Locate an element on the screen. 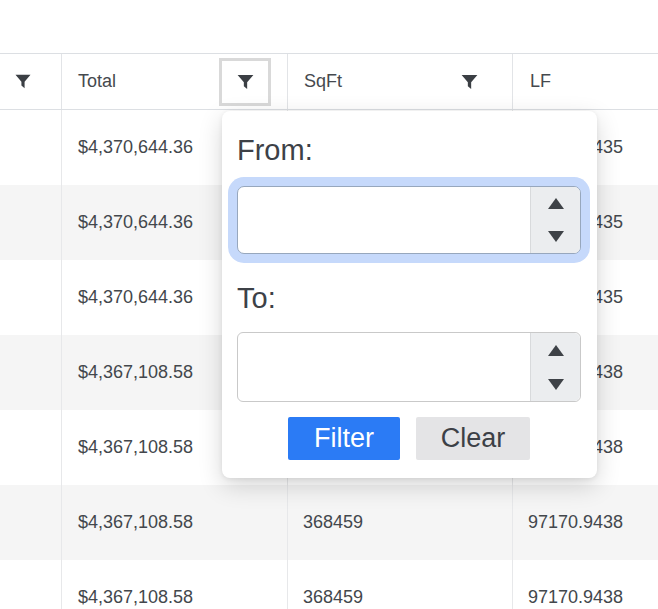  to-spinner is located at coordinates (555, 367).